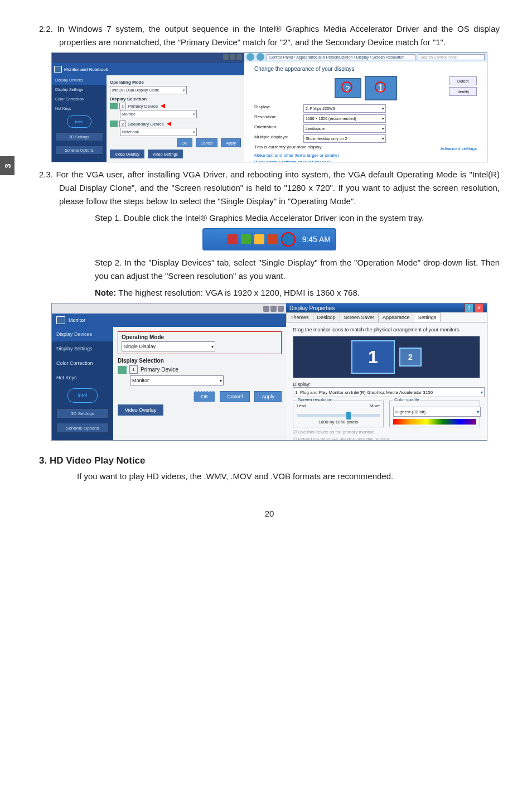 The height and width of the screenshot is (810, 532). I want to click on screenshot-1: Monitor and Notebook Display Devices Dis…, so click(269, 107).